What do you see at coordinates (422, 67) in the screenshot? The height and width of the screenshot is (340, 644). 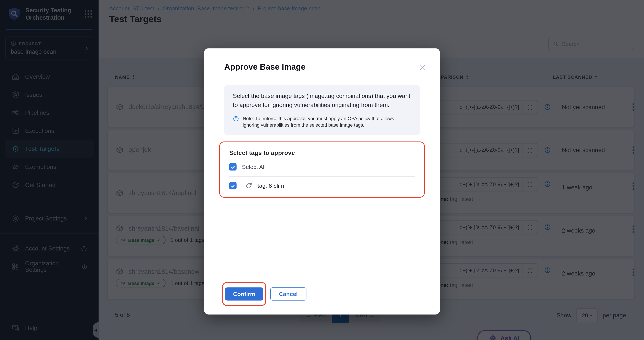 I see `close-icon` at bounding box center [422, 67].